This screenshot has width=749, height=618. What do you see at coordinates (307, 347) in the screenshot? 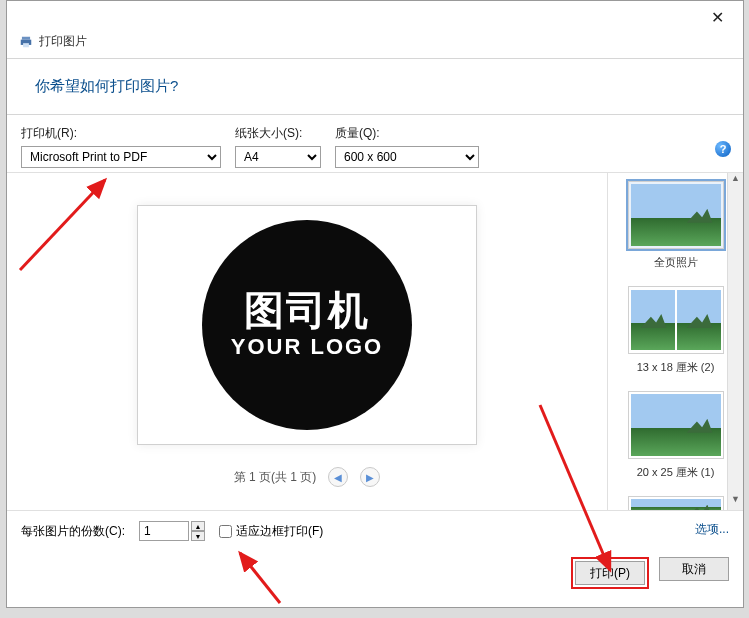
I see `logo-text-en: YOUR LOGO` at bounding box center [307, 347].